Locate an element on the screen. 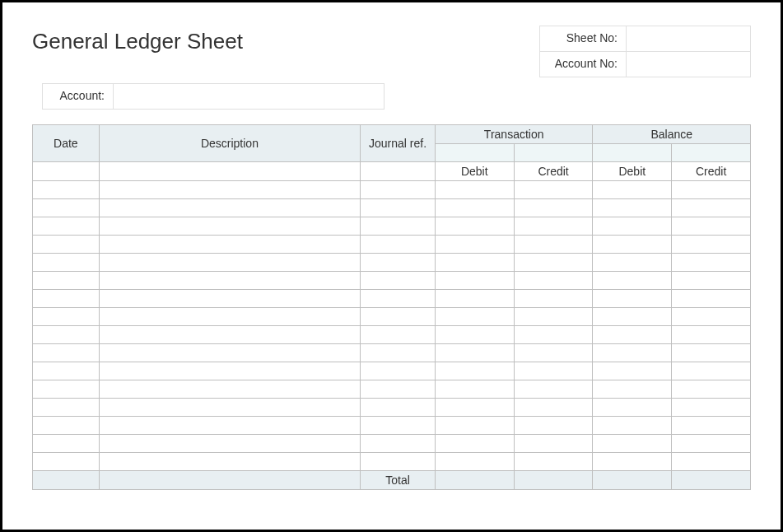 Image resolution: width=783 pixels, height=532 pixels. account-value is located at coordinates (249, 96).